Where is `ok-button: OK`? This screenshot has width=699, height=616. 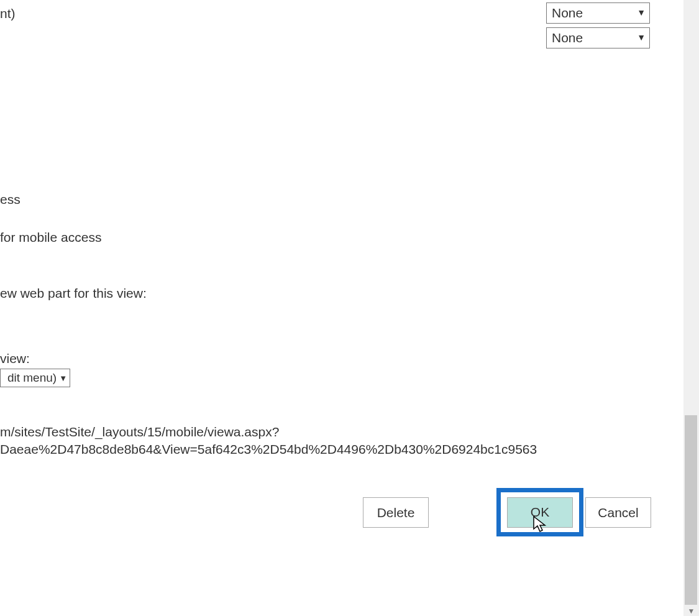
ok-button: OK is located at coordinates (540, 512).